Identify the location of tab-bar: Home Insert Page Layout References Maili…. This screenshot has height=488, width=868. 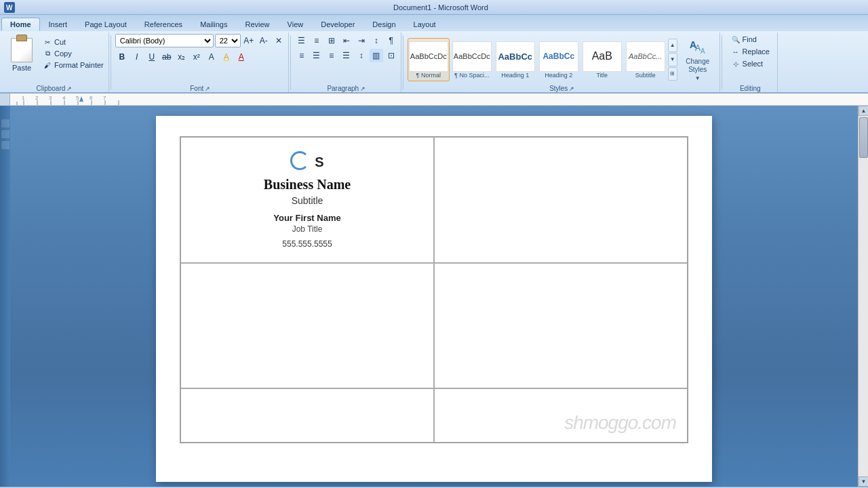
(434, 23).